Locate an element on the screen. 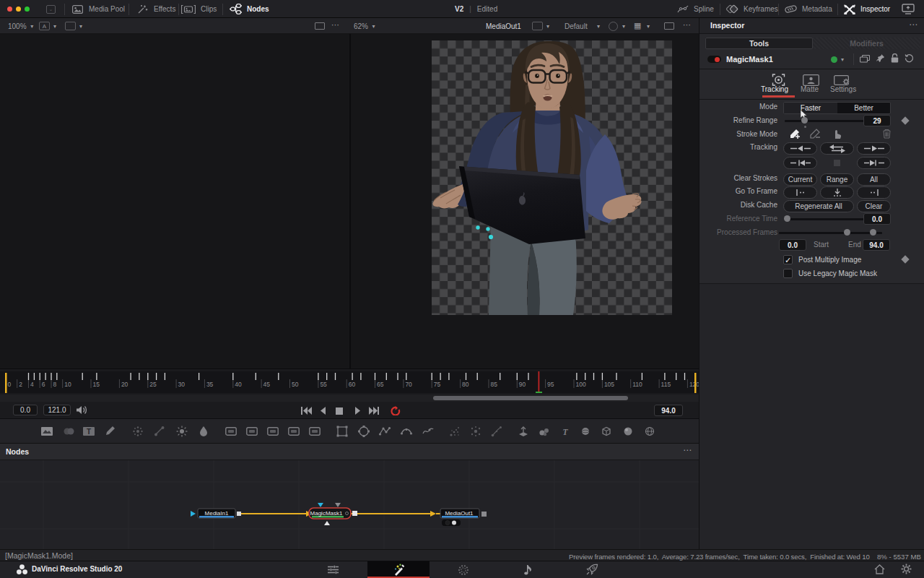 This screenshot has height=578, width=924. svg-text: 20 is located at coordinates (125, 384).